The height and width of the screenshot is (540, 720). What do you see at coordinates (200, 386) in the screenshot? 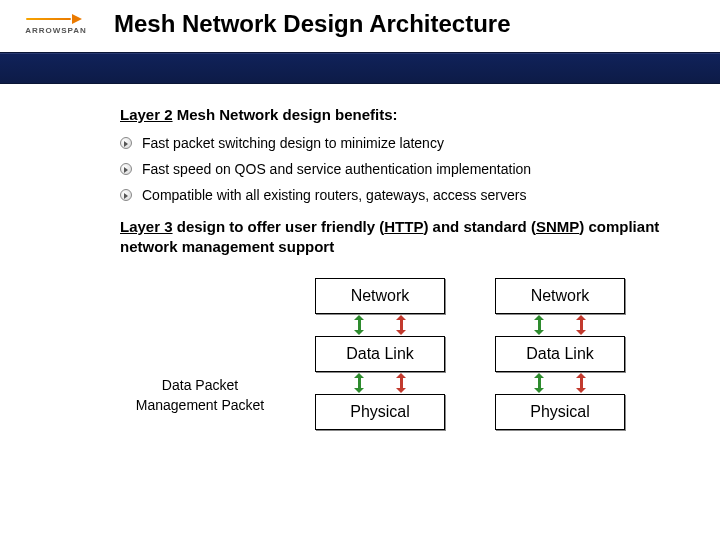
I see `side-label-data: Data Packet` at bounding box center [200, 386].